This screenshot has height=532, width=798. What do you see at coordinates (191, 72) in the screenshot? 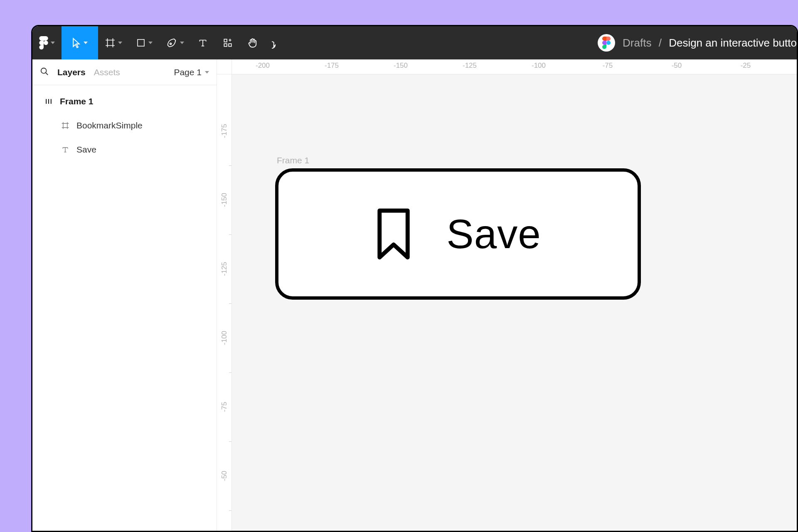
I see `page-selector: Page 1` at bounding box center [191, 72].